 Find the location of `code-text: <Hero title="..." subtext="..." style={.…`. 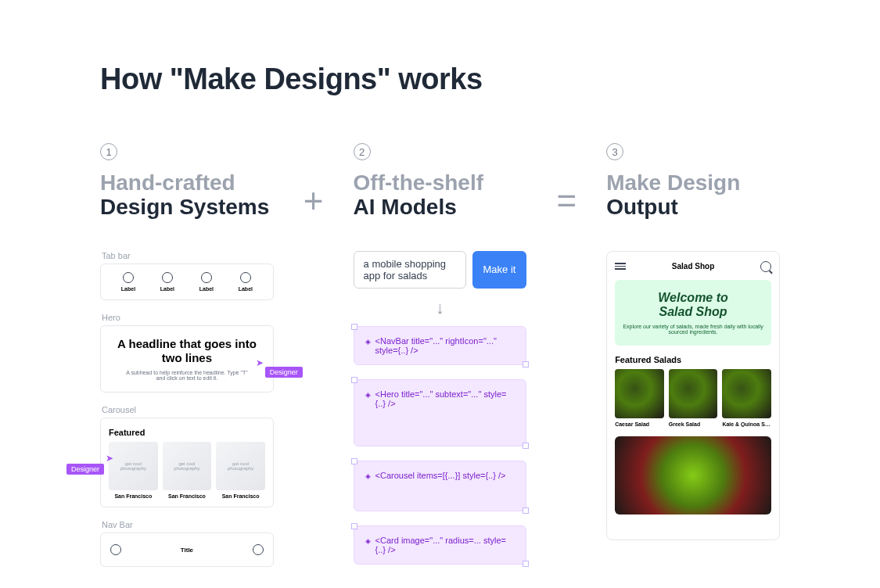

code-text: <Hero title="..." subtext="..." style={.… is located at coordinates (446, 399).